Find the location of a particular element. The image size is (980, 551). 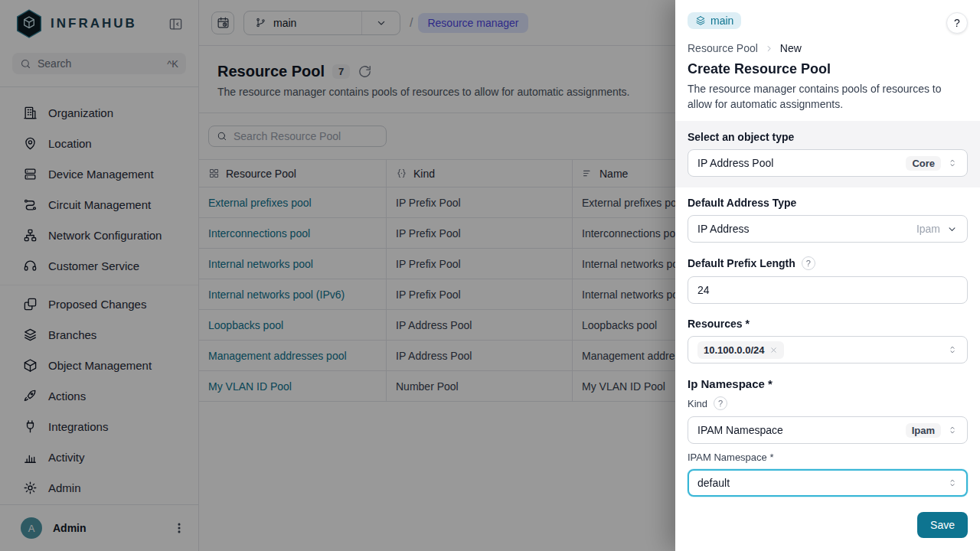

ip-namespace-label: Ip Namespace * is located at coordinates (828, 384).